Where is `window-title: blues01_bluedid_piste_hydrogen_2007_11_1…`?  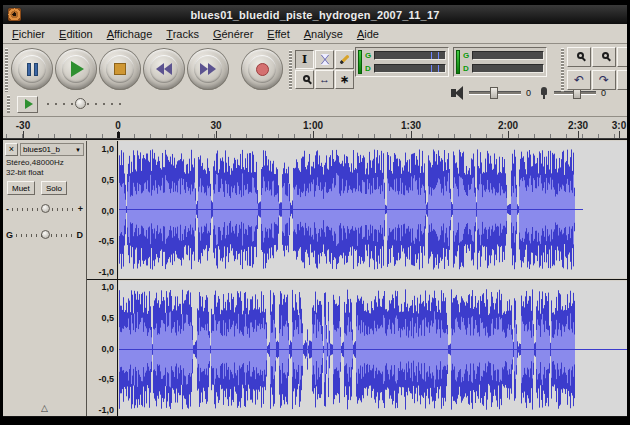 window-title: blues01_bluedid_piste_hydrogen_2007_11_1… is located at coordinates (315, 15).